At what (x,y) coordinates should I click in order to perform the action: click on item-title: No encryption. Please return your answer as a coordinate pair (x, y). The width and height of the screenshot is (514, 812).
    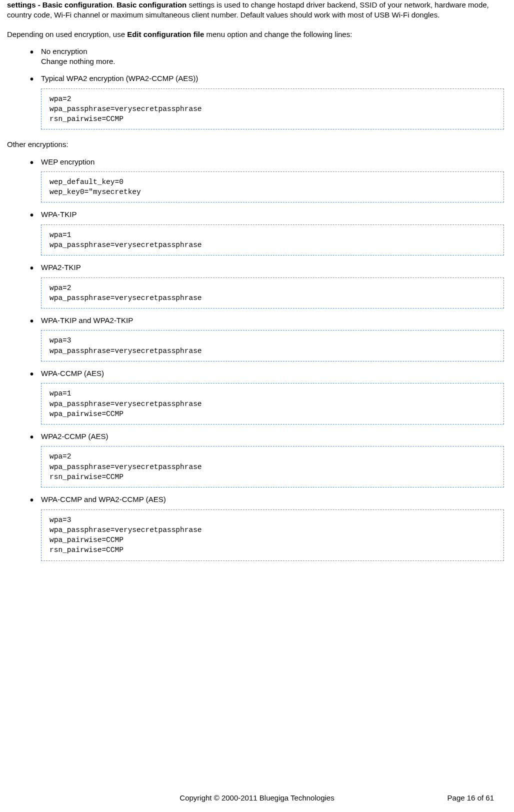
    Looking at the image, I should click on (274, 52).